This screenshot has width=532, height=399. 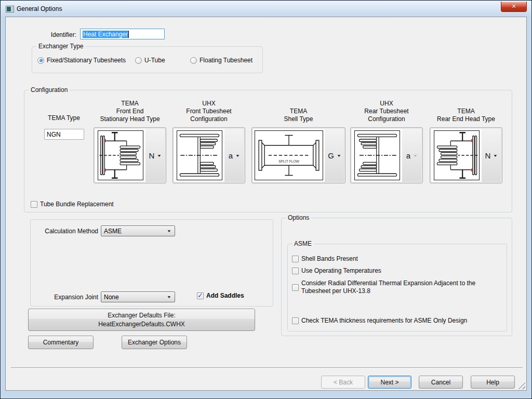 What do you see at coordinates (335, 155) in the screenshot?
I see `shell-type-dropdown: G ▼` at bounding box center [335, 155].